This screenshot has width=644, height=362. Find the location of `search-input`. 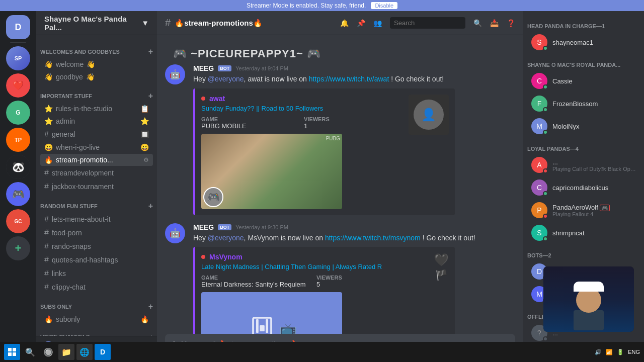

search-input is located at coordinates (428, 23).